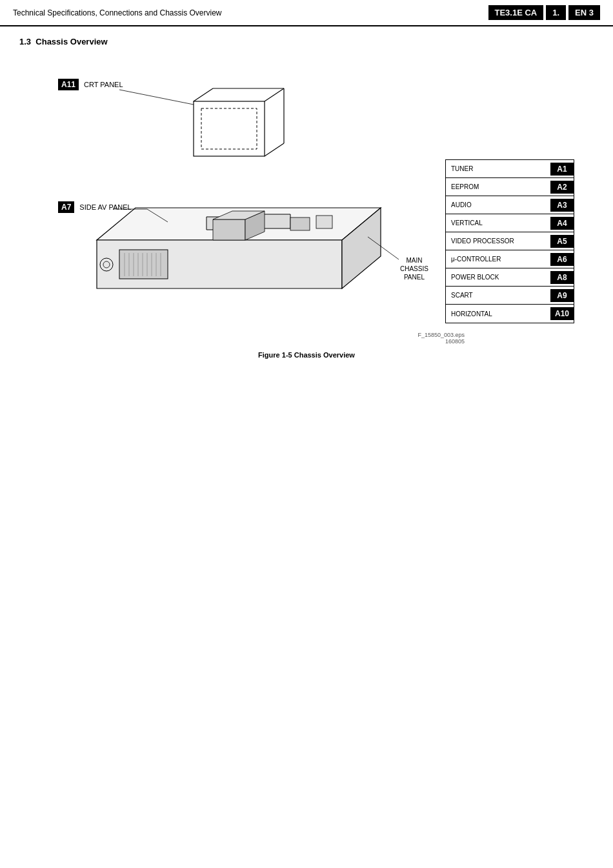 The height and width of the screenshot is (868, 613). What do you see at coordinates (498, 223) in the screenshot?
I see `component-name: VERTICAL` at bounding box center [498, 223].